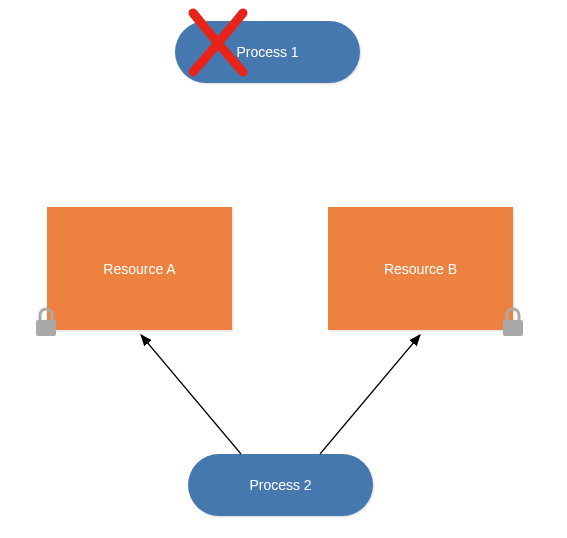 The width and height of the screenshot is (567, 538). I want to click on cross-out-icon, so click(218, 42).